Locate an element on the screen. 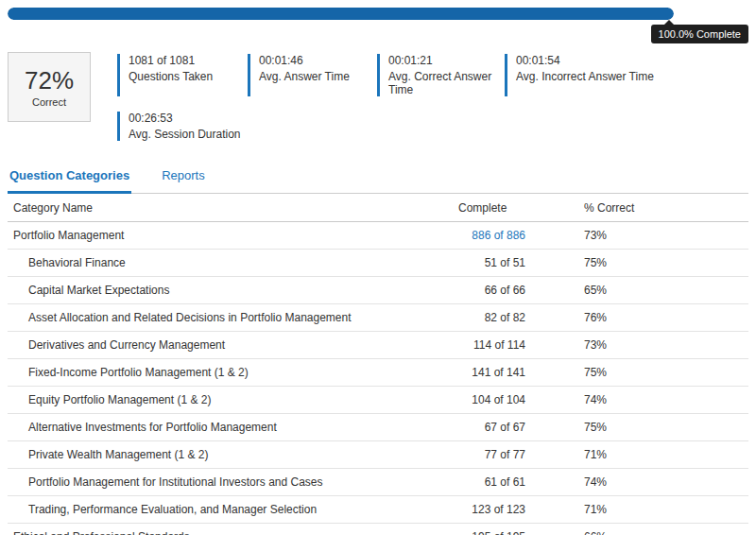 The height and width of the screenshot is (535, 756). category-name-cell: Portfolio Management for Institutional I… is located at coordinates (232, 482).